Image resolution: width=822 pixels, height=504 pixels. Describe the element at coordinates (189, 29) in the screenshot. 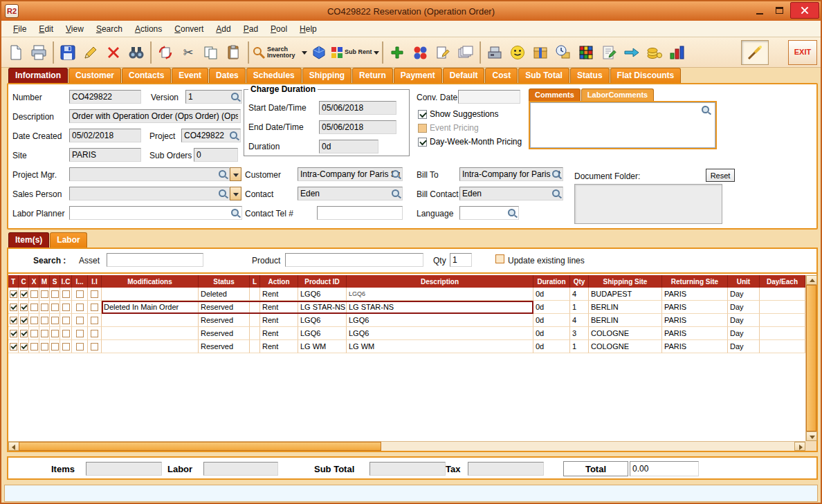

I see `menu-convert: Convert` at that location.